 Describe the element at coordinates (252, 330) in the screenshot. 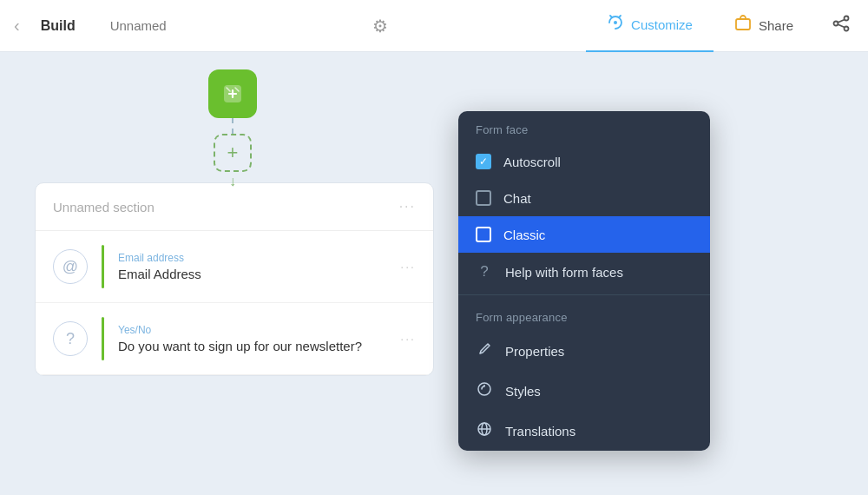

I see `yesno-label: Yes/No` at that location.